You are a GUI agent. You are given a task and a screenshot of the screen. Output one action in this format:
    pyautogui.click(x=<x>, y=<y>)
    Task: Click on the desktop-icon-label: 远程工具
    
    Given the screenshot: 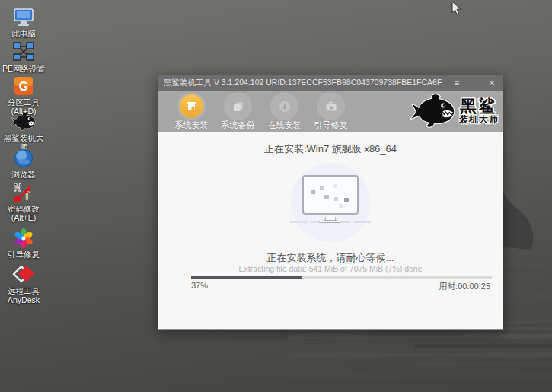 What is the action you would take?
    pyautogui.click(x=24, y=292)
    